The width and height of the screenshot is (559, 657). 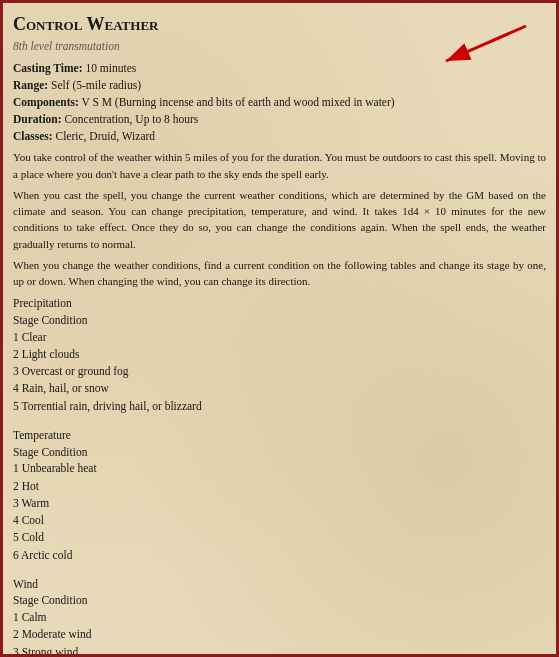 What do you see at coordinates (280, 220) in the screenshot?
I see `description2: When you cast the spell, you change the …` at bounding box center [280, 220].